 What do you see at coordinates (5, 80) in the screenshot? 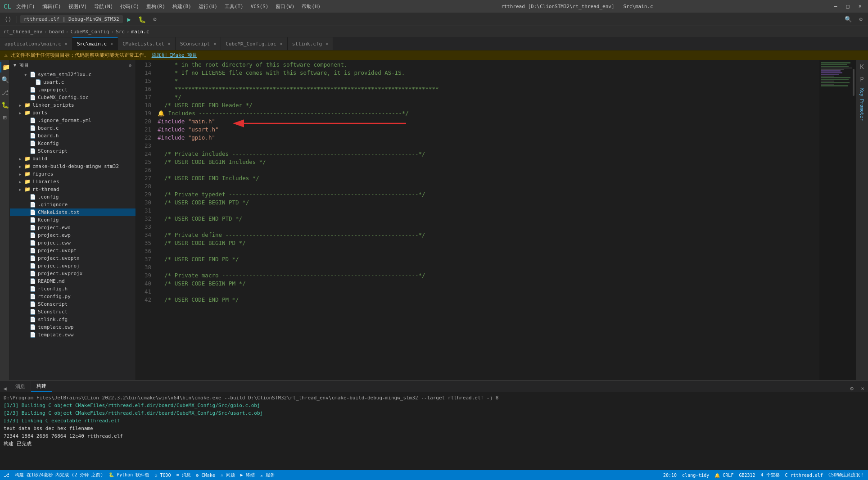
I see `activity-search: 🔍` at bounding box center [5, 80].